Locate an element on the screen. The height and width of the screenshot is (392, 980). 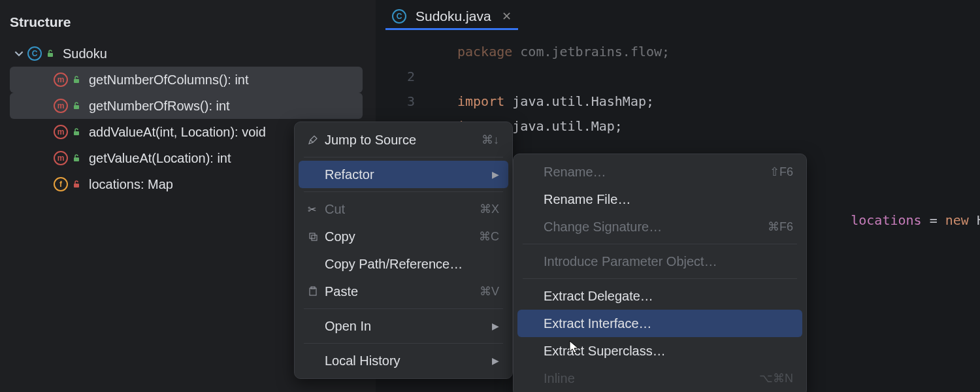
menu-item-rename: Rename…⇧F6 is located at coordinates (660, 172).